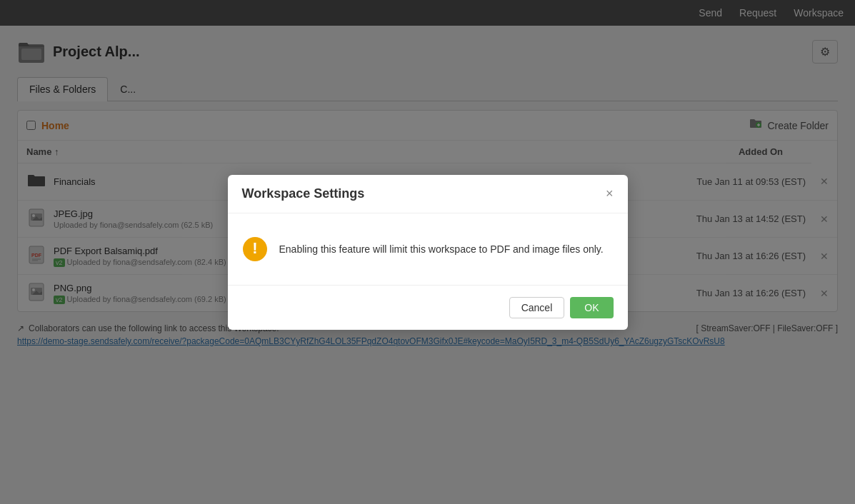 The image size is (855, 504). Describe the element at coordinates (428, 194) in the screenshot. I see `modal-header: Workspace Settings ×` at that location.